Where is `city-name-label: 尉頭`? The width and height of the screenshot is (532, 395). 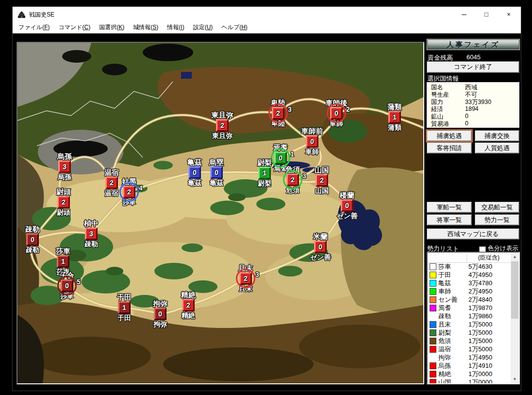
city-name-label: 尉頭 is located at coordinates (64, 192).